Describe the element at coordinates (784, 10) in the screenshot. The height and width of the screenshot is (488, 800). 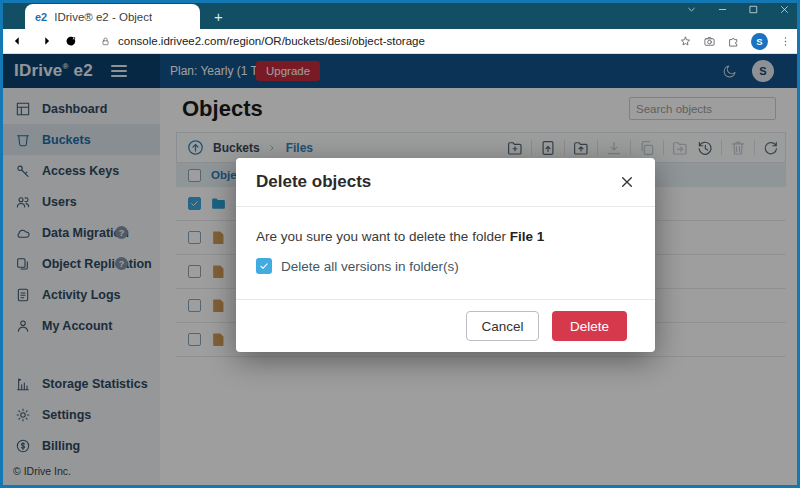
I see `close-window-icon` at that location.